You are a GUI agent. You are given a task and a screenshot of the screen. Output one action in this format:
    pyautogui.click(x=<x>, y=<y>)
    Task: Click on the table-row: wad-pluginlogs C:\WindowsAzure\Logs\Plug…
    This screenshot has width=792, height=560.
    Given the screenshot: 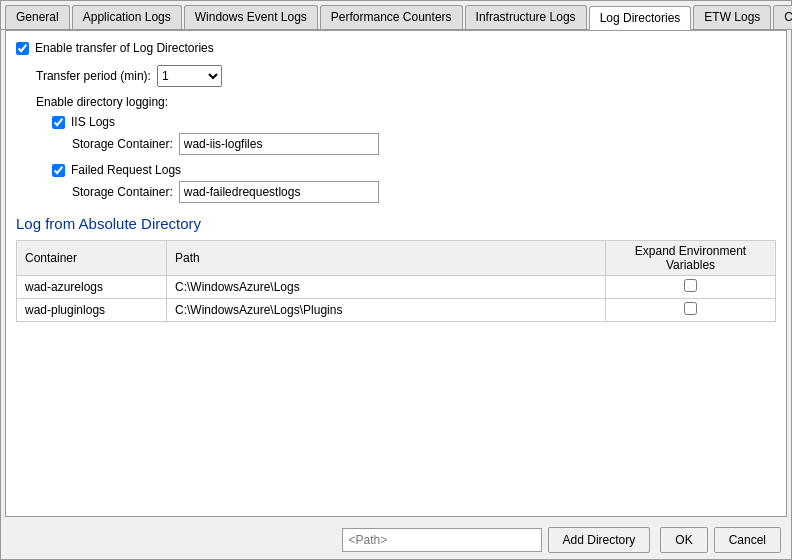 What is the action you would take?
    pyautogui.click(x=396, y=310)
    